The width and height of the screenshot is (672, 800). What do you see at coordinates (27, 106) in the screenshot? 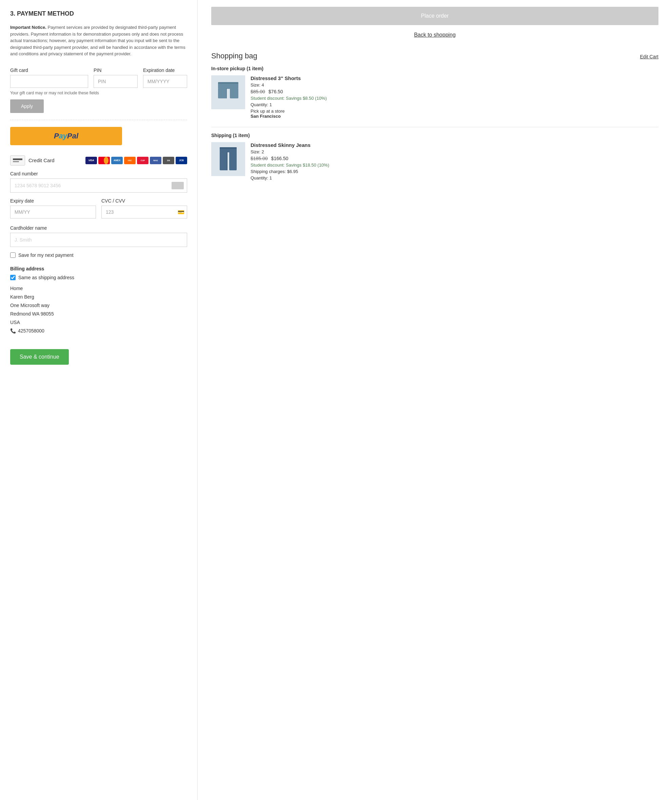
I see `apply-button: Apply` at bounding box center [27, 106].